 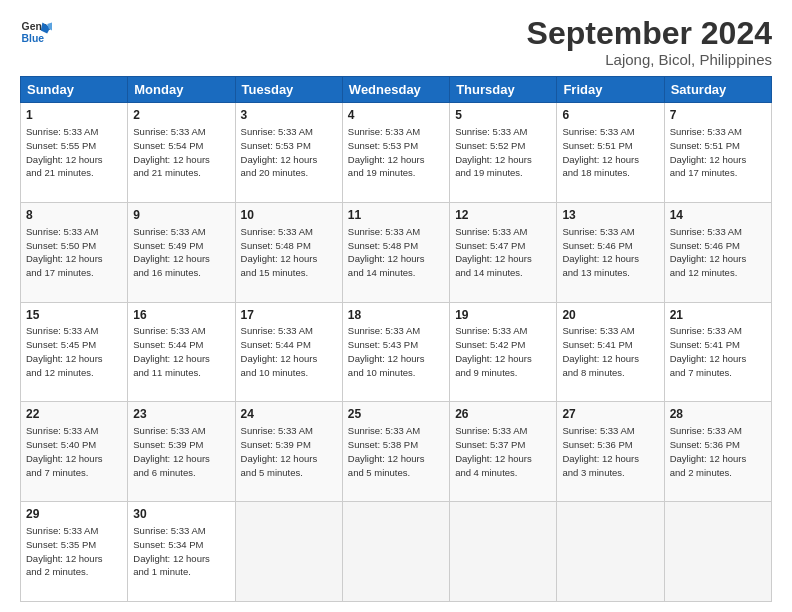 What do you see at coordinates (503, 352) in the screenshot?
I see `day-info: Sunrise: 5:33 AM Sunset: 5:42 PM Dayligh…` at bounding box center [503, 352].